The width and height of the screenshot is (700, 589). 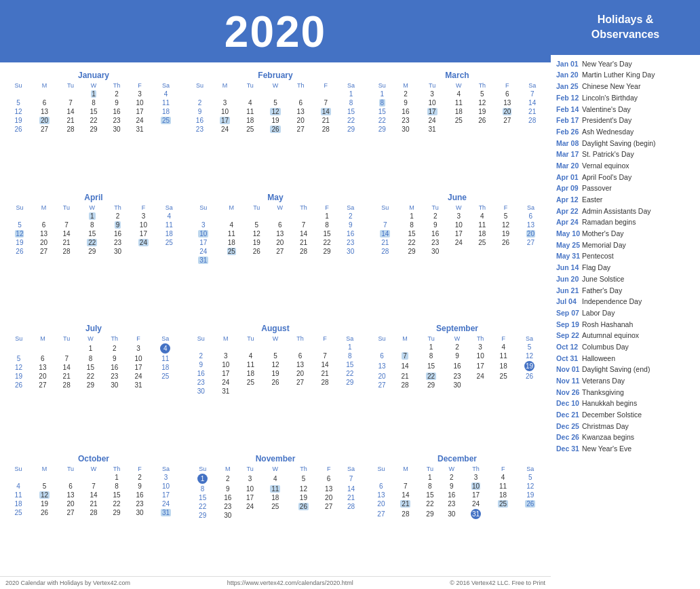 I want to click on weekday-header: M, so click(x=405, y=339).